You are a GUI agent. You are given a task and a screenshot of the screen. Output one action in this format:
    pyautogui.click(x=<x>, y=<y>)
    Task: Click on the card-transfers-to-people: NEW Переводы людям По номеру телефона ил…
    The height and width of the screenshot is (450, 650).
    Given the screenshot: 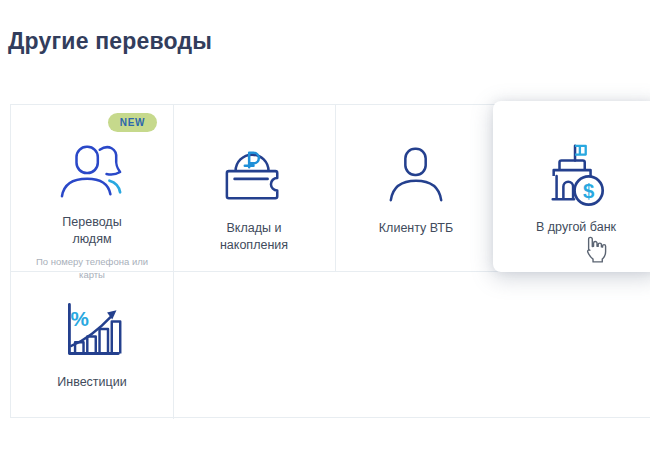 What is the action you would take?
    pyautogui.click(x=92, y=188)
    